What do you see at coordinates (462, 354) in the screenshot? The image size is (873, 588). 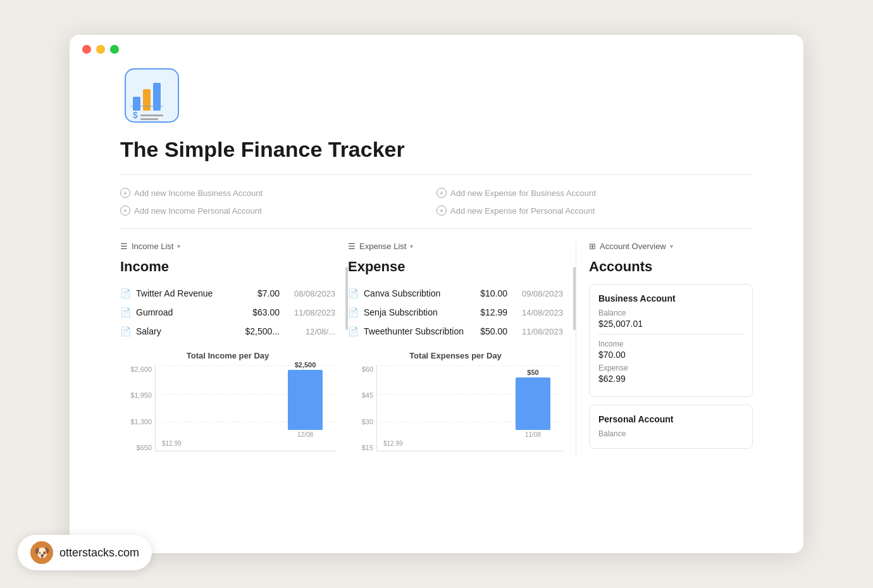 I see `expense-panel: ☰ Expense List ▾ Expense 📄 Canva Subscri…` at bounding box center [462, 354].